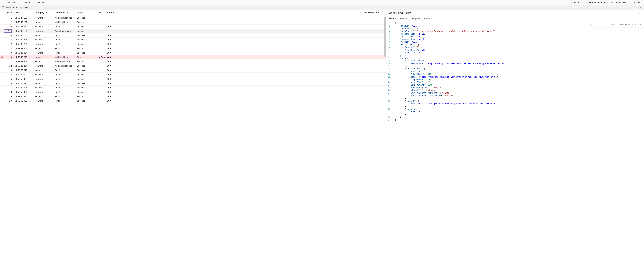 The width and height of the screenshot is (644, 256). What do you see at coordinates (572, 2) in the screenshot?
I see `person-add-icon` at bounding box center [572, 2].